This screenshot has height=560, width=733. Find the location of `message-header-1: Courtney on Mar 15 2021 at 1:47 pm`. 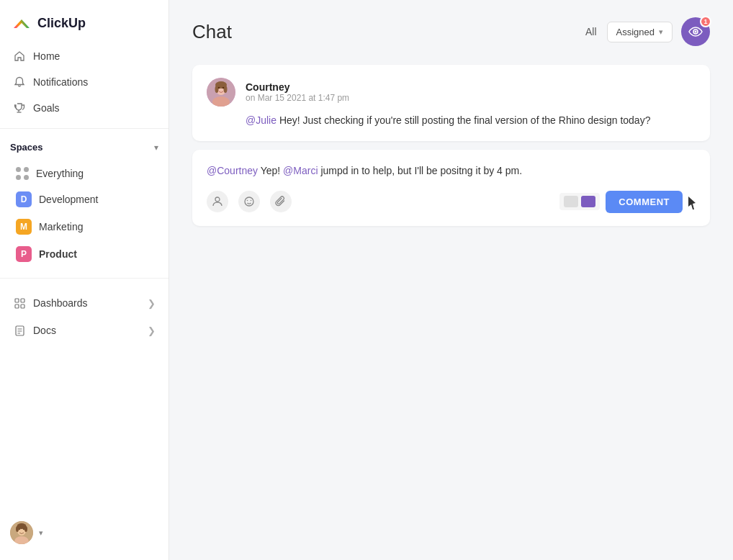

message-header-1: Courtney on Mar 15 2021 at 1:47 pm is located at coordinates (451, 92).